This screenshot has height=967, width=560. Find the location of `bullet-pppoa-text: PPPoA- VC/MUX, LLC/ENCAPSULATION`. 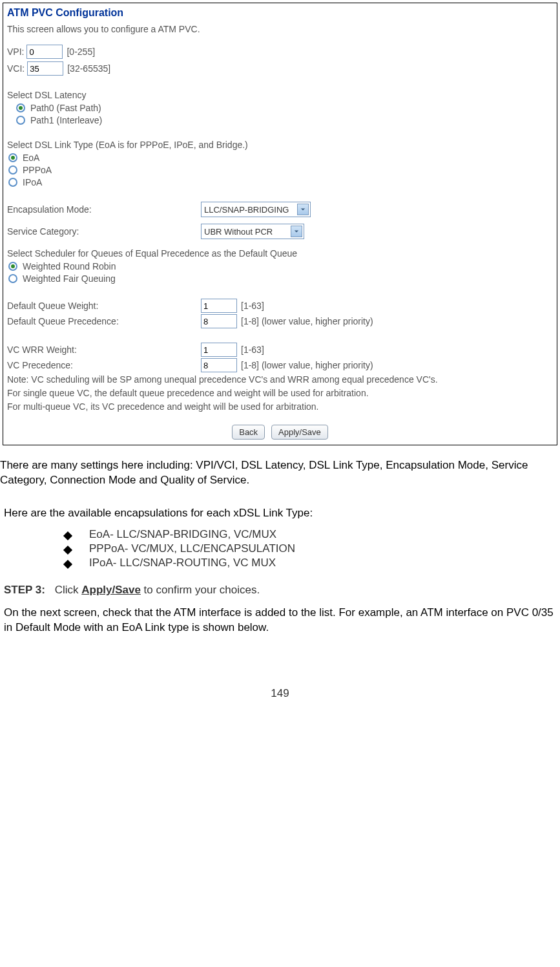

bullet-pppoa-text: PPPoA- VC/MUX, LLC/ENCAPSULATION is located at coordinates (192, 549).